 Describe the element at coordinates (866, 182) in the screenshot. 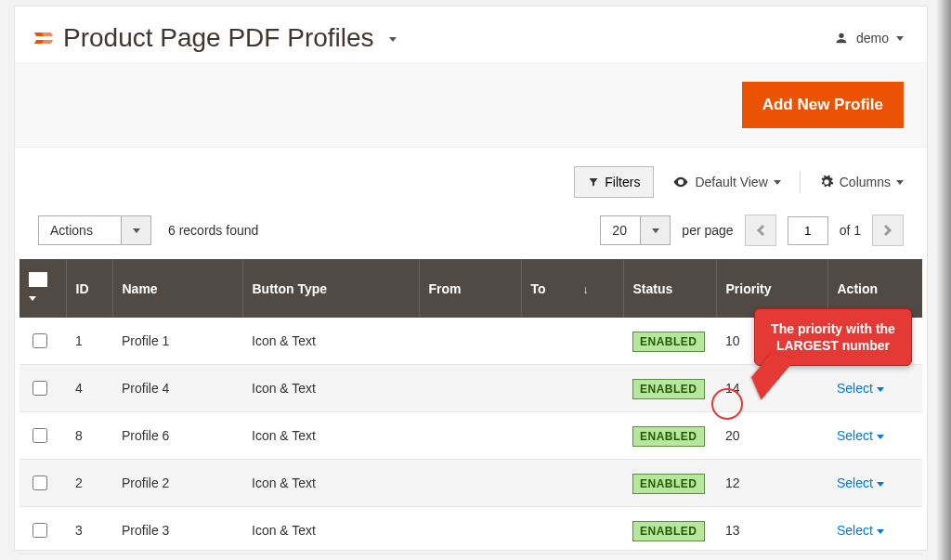

I see `columns-label: Columns` at that location.